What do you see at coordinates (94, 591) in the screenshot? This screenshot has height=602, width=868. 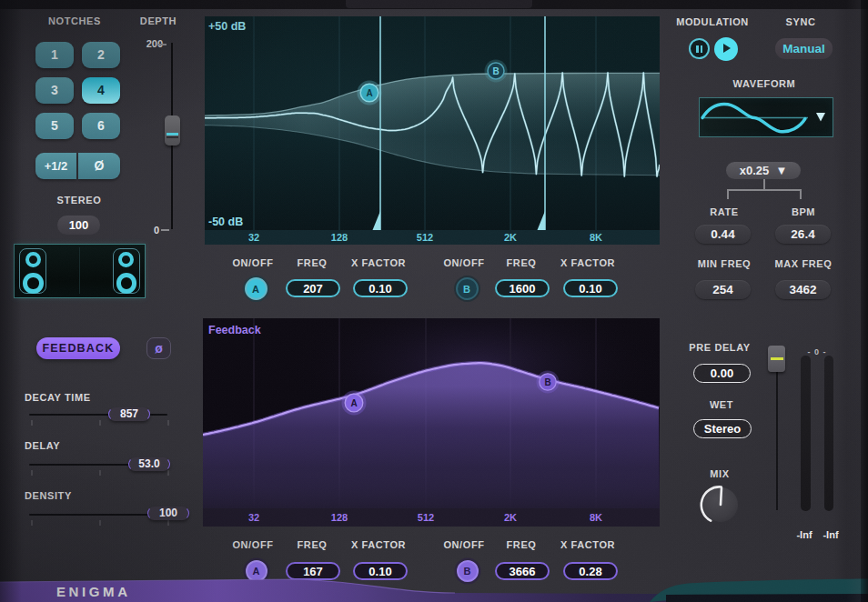 I see `svg-text: ENIGMA` at bounding box center [94, 591].